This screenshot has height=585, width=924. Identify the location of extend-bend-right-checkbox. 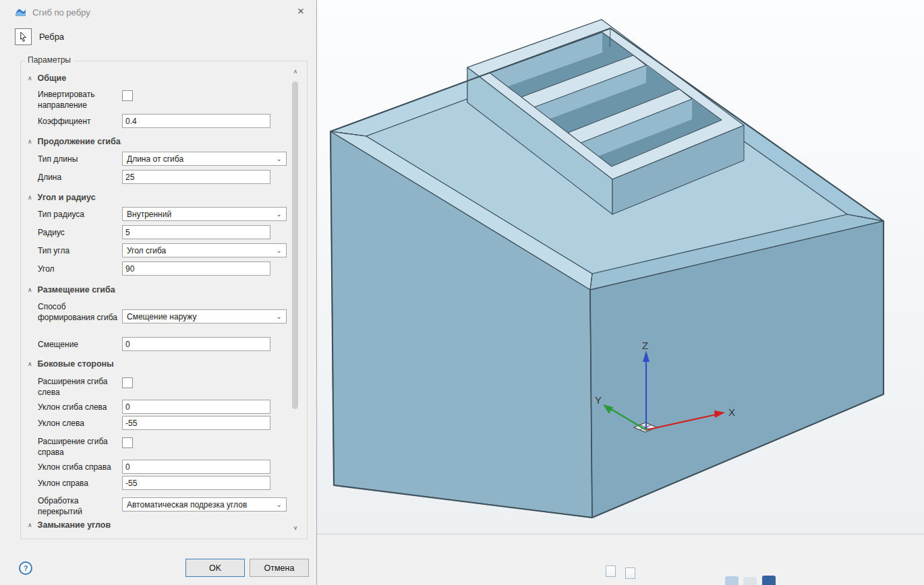
(127, 443).